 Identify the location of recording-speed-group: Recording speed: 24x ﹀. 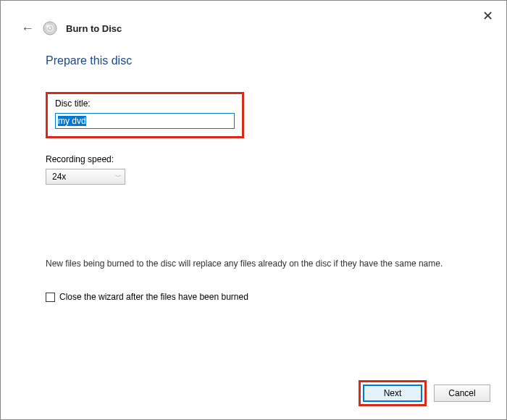
(254, 169).